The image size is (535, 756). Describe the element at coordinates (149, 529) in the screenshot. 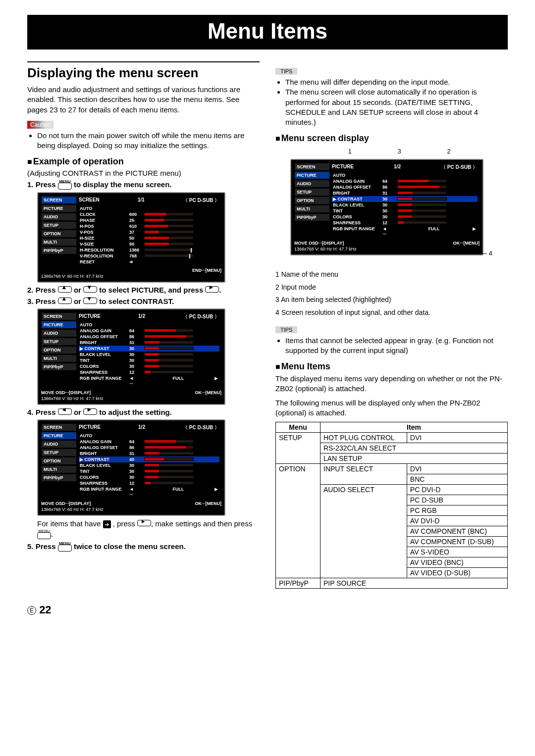

I see `step-4-note: For items that have ➔ , press , make set…` at that location.